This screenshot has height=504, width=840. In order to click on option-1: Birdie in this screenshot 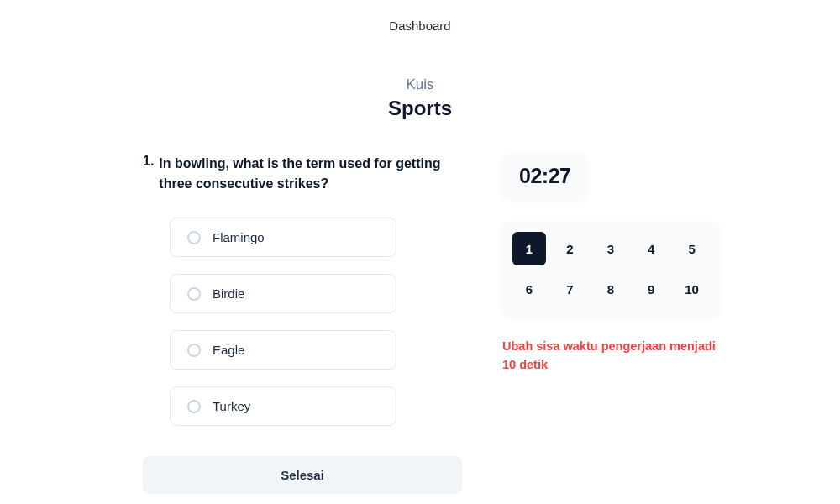, I will do `click(283, 294)`.